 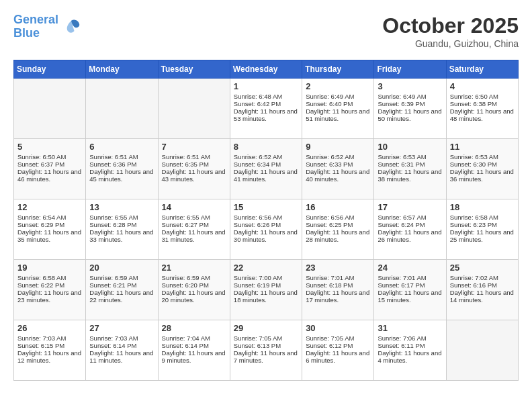 What do you see at coordinates (410, 169) in the screenshot?
I see `calendar-cell: 10Sunrise: 6:53 AMSunset: 6:31 PMDayligh…` at bounding box center [410, 169].